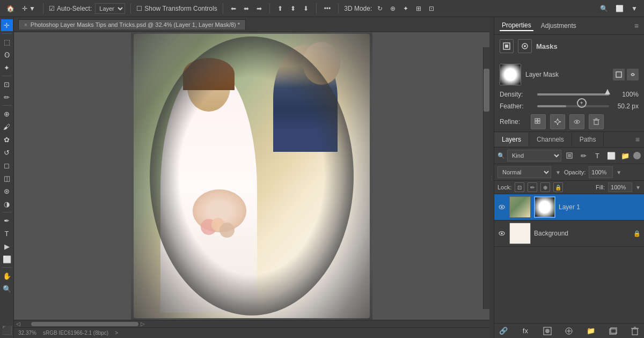 This screenshot has height=338, width=644. What do you see at coordinates (512, 139) in the screenshot?
I see `tab-layers: Layers` at bounding box center [512, 139].